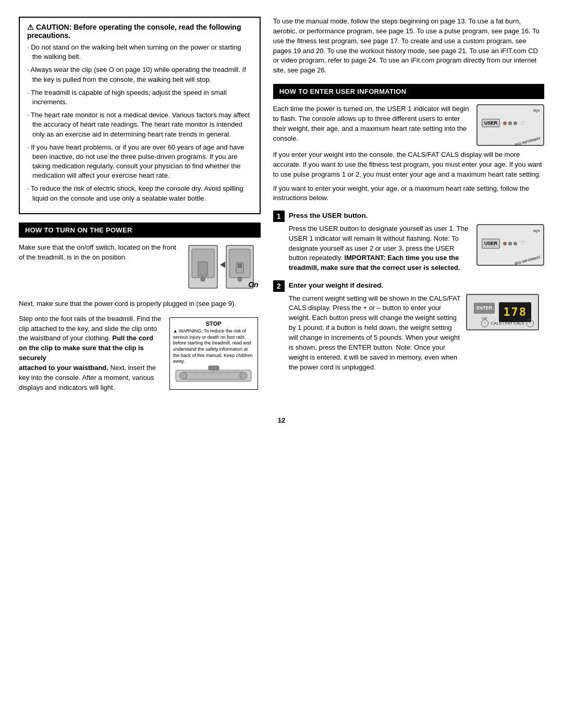 The height and width of the screenshot is (728, 563). What do you see at coordinates (374, 263) in the screenshot?
I see `step-1-important: IMPORTANT: Each time you use the treadmi…` at bounding box center [374, 263].